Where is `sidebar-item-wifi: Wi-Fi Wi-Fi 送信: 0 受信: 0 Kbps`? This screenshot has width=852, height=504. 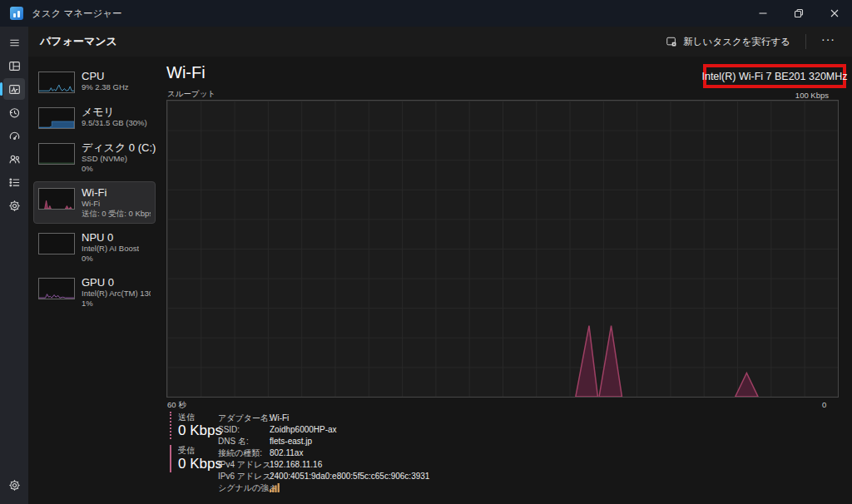
sidebar-item-wifi: Wi-Fi Wi-Fi 送信: 0 受信: 0 Kbps is located at coordinates (95, 203).